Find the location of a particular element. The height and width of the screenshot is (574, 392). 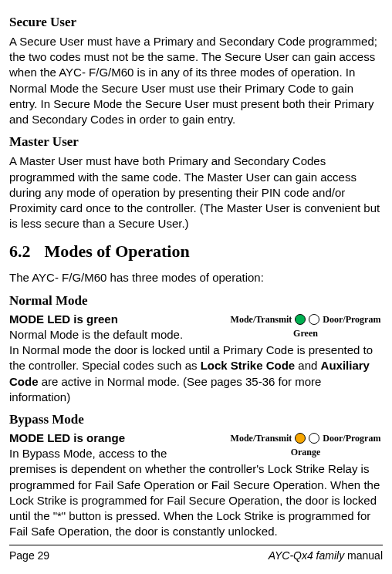

bypass-mode-led-line: MODE LED is orange is located at coordinates (116, 438).